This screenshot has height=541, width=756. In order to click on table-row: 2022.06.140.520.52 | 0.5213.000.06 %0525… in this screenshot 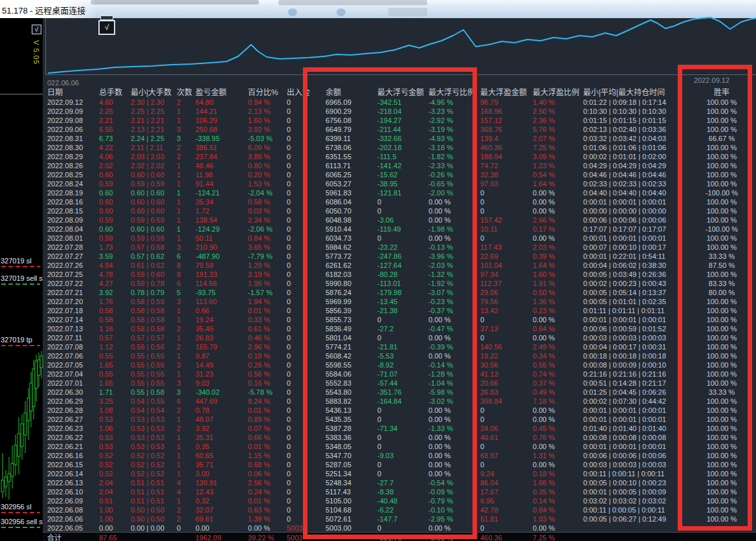, I will do `click(399, 474)`.